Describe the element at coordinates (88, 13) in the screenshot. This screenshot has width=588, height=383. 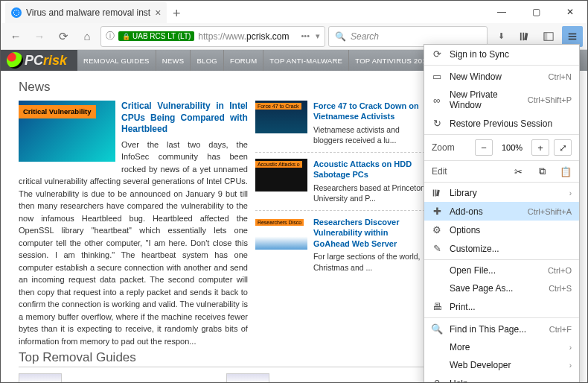
I see `tab-title: Virus and malware removal inst` at that location.